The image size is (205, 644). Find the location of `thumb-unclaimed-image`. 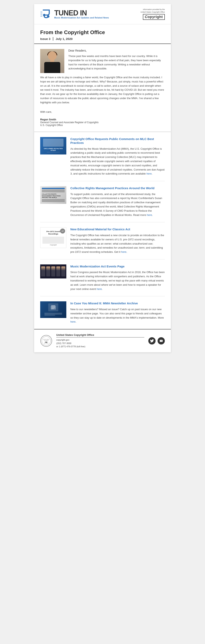

thumb-unclaimed-image is located at coordinates (54, 143).